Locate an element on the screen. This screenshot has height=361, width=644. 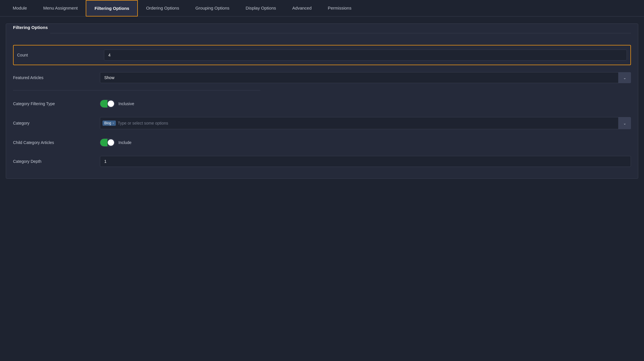
child-category-articles-row: Child Category Articles Include is located at coordinates (322, 143).